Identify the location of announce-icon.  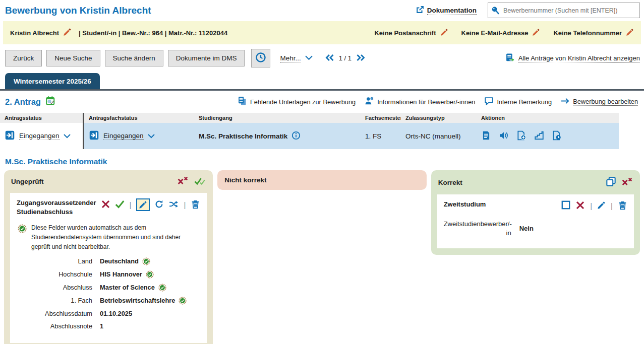
(504, 136).